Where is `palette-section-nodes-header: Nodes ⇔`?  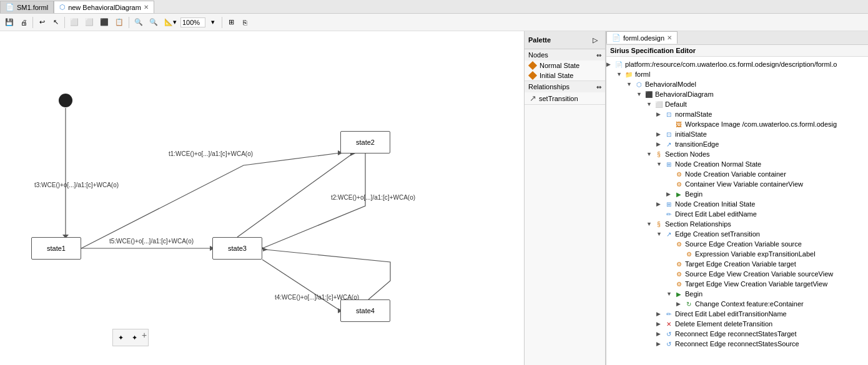
palette-section-nodes-header: Nodes ⇔ is located at coordinates (565, 55).